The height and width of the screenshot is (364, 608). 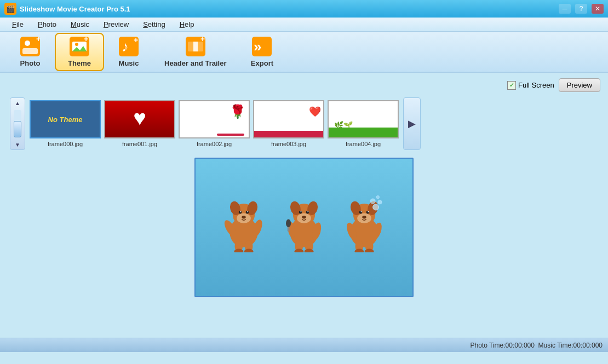 I want to click on music-label: Music, so click(x=129, y=63).